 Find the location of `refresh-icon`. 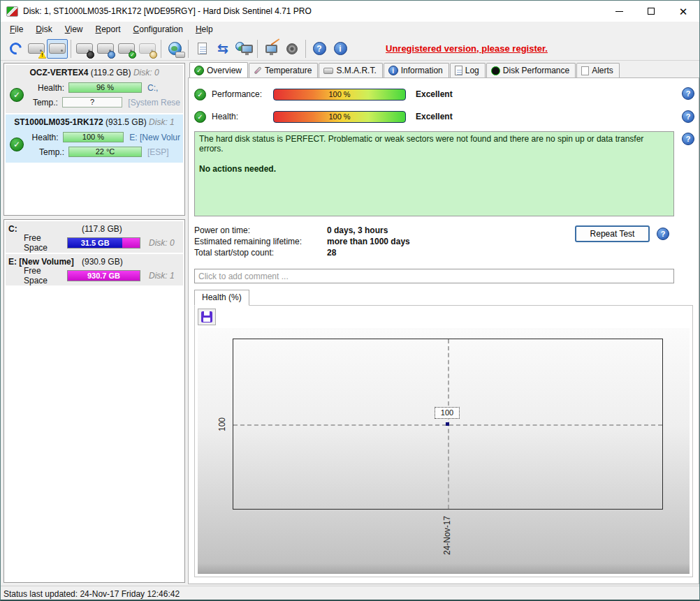

refresh-icon is located at coordinates (15, 49).